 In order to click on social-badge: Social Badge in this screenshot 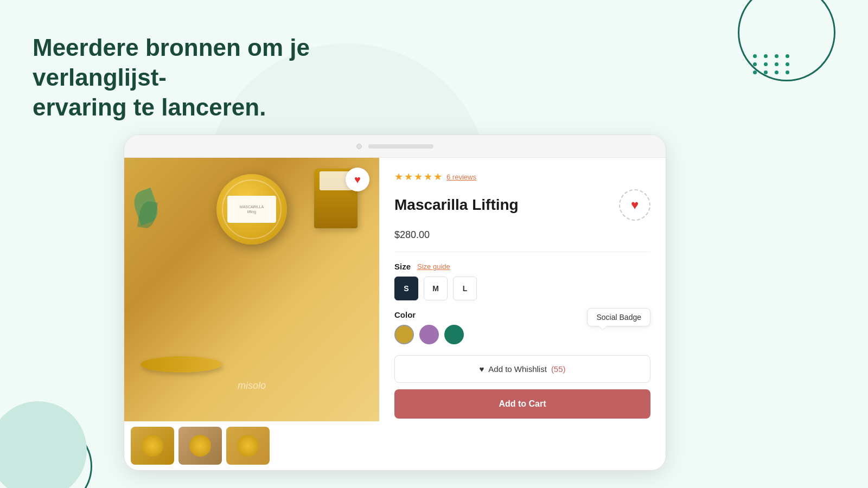, I will do `click(618, 317)`.